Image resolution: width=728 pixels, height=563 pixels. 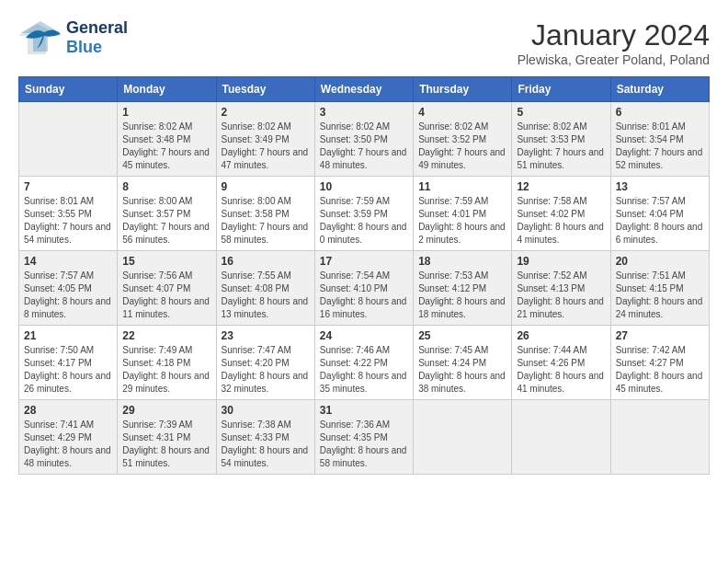 I want to click on day-number: 27, so click(x=660, y=336).